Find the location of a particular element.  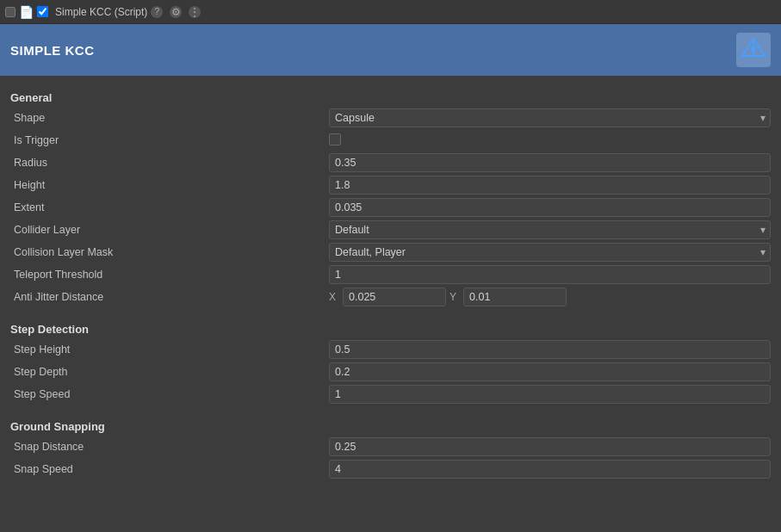

help-button: ? is located at coordinates (157, 12).